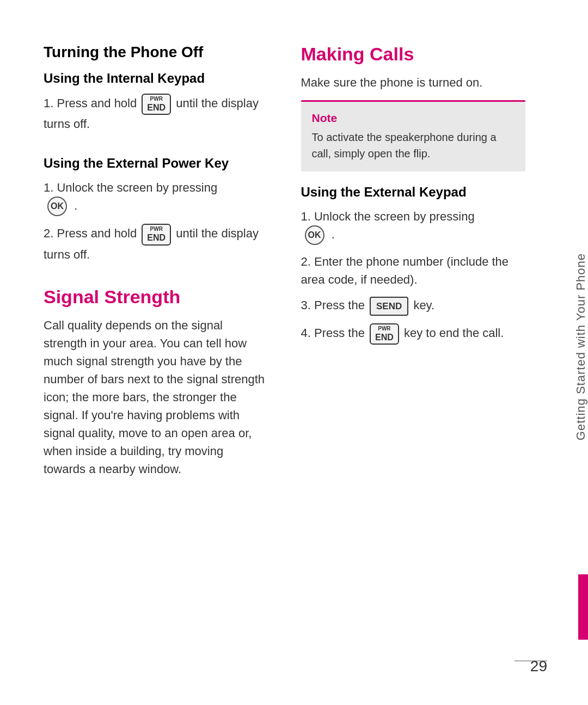  Describe the element at coordinates (414, 306) in the screenshot. I see `right-ext-step3: 3. Press the SEND key.` at that location.